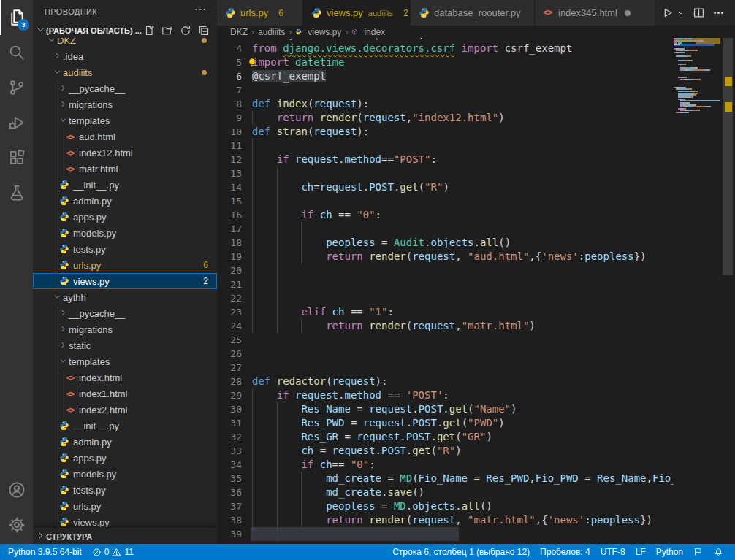 The image size is (735, 560). Describe the element at coordinates (446, 257) in the screenshot. I see `code-line-19: 19 return render(request, "aud.html",{'n…` at that location.